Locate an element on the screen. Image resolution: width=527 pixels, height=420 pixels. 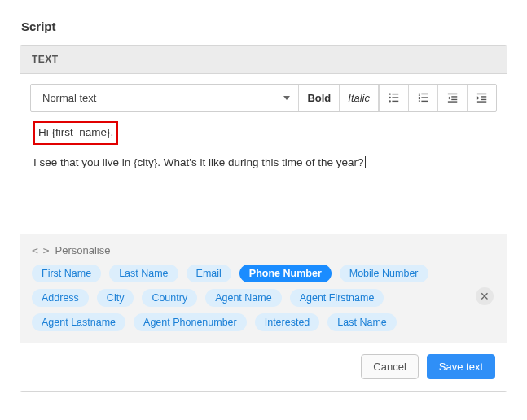
editor-line-2: I see that you live in {city}. What's it… is located at coordinates (264, 163).